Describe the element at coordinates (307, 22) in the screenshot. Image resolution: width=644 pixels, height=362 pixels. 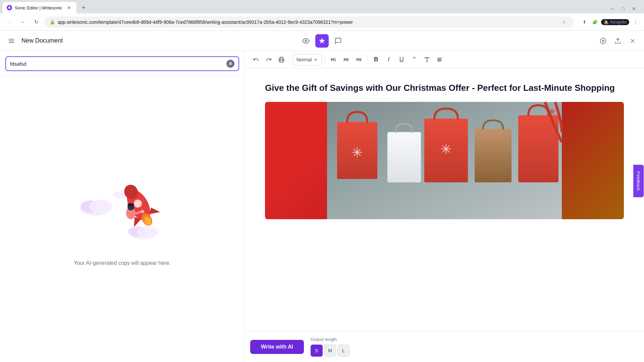
I see `url-text: app.writesonic.com/template/47cee4b9-d69…` at that location.